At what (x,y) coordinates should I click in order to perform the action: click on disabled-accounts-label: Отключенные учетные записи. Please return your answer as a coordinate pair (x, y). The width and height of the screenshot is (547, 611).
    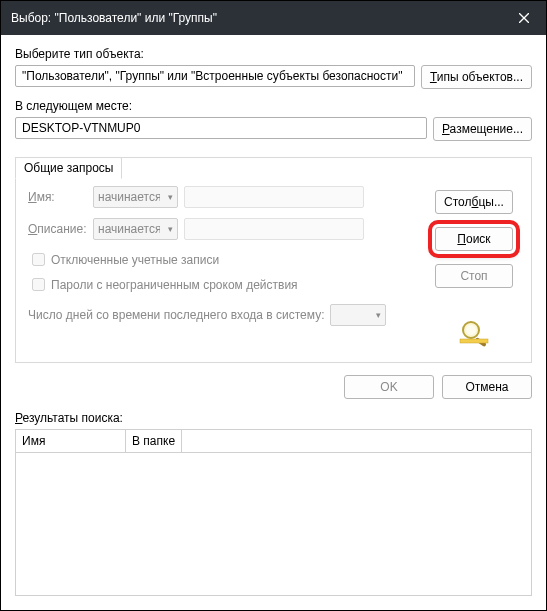
    Looking at the image, I should click on (135, 260).